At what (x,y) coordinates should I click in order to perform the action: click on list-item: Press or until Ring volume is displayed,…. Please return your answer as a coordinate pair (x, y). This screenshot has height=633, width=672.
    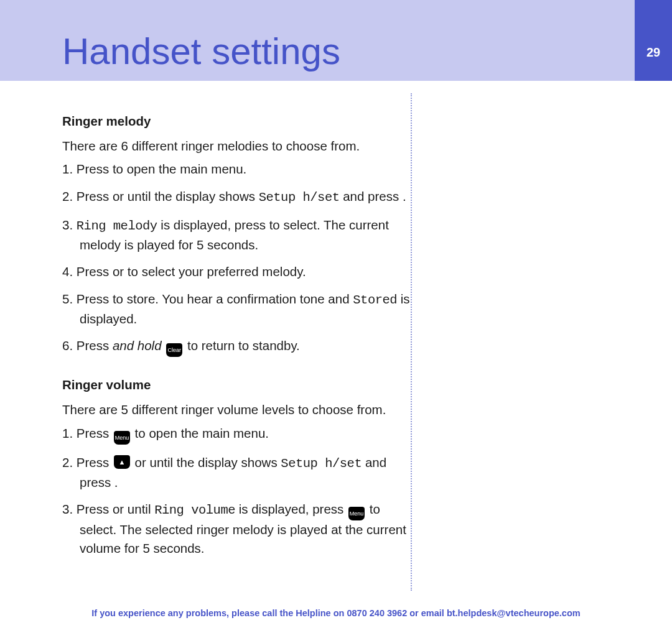
    Looking at the image, I should click on (236, 529).